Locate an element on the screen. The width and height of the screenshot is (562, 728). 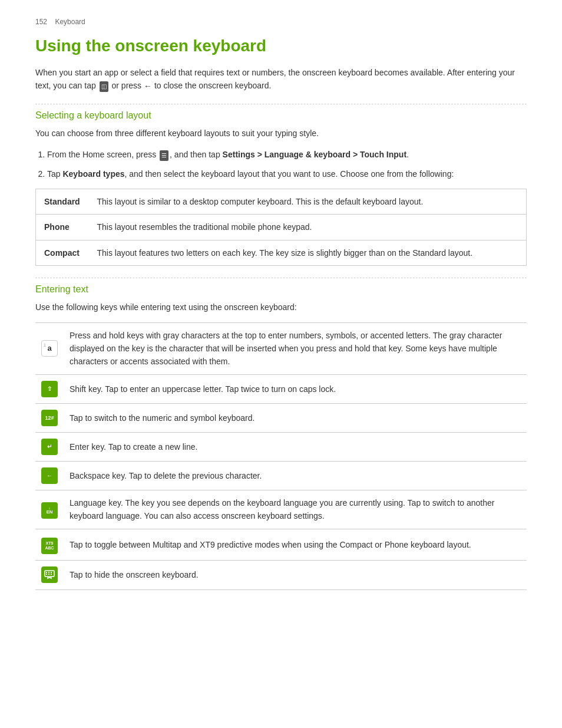
key-cell: ⇧ is located at coordinates (49, 389).